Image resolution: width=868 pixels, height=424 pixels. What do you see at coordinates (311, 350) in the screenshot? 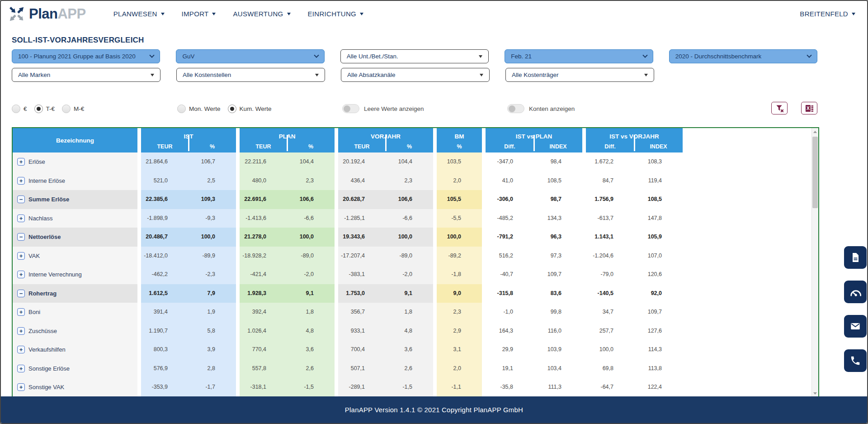
I see `value-cell: 3,6` at bounding box center [311, 350].